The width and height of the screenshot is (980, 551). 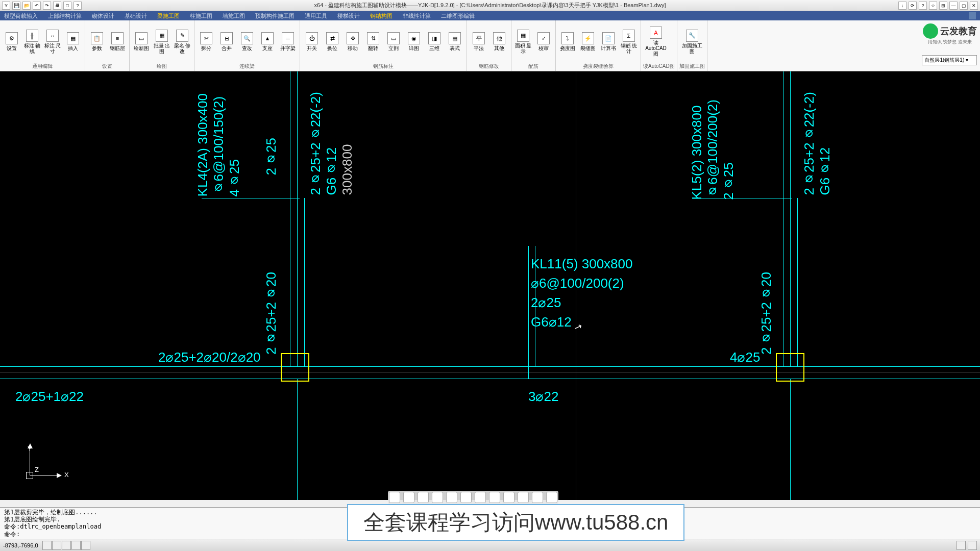 I want to click on btn-new-drawing: ▭绘新图, so click(x=141, y=42).